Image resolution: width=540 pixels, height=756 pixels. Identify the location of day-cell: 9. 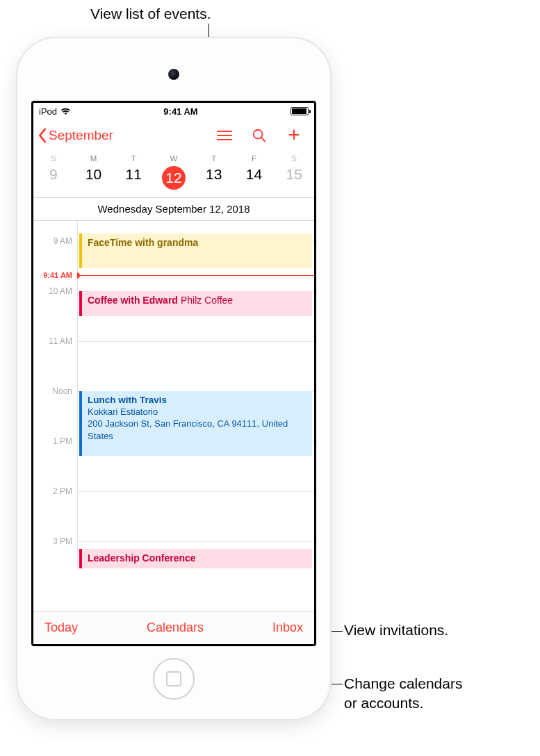
(54, 178).